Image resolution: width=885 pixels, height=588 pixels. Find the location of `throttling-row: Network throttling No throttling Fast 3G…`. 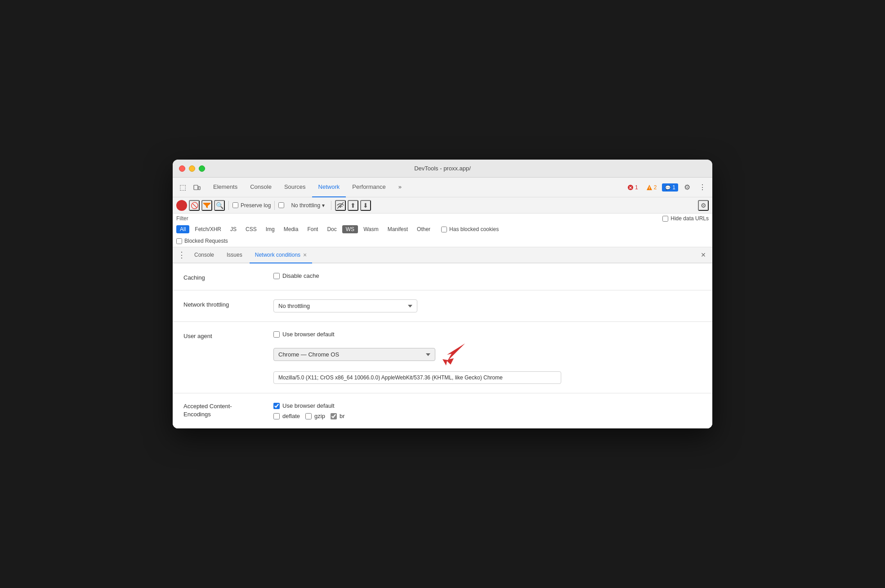

throttling-row: Network throttling No throttling Fast 3G… is located at coordinates (442, 306).